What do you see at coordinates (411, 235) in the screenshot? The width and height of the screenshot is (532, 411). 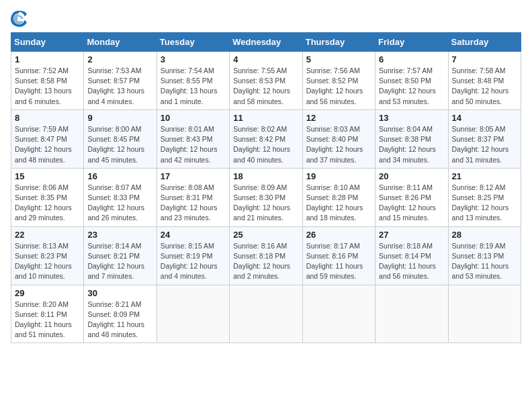 I see `day-number: 27` at bounding box center [411, 235].